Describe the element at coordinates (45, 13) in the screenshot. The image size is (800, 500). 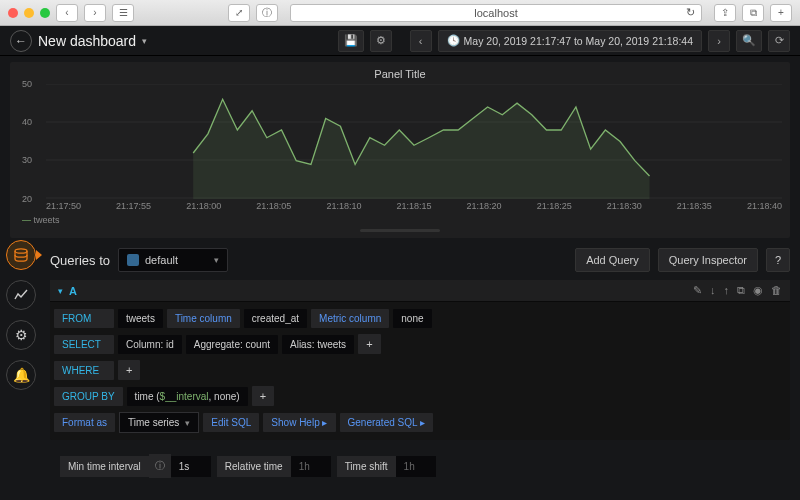
I see `maximize-window` at that location.